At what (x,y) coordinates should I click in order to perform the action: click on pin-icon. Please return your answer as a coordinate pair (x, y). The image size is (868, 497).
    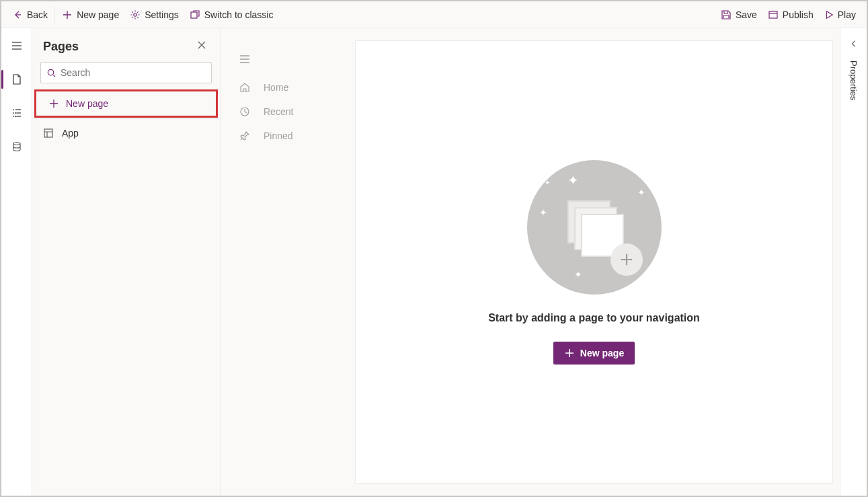
    Looking at the image, I should click on (245, 136).